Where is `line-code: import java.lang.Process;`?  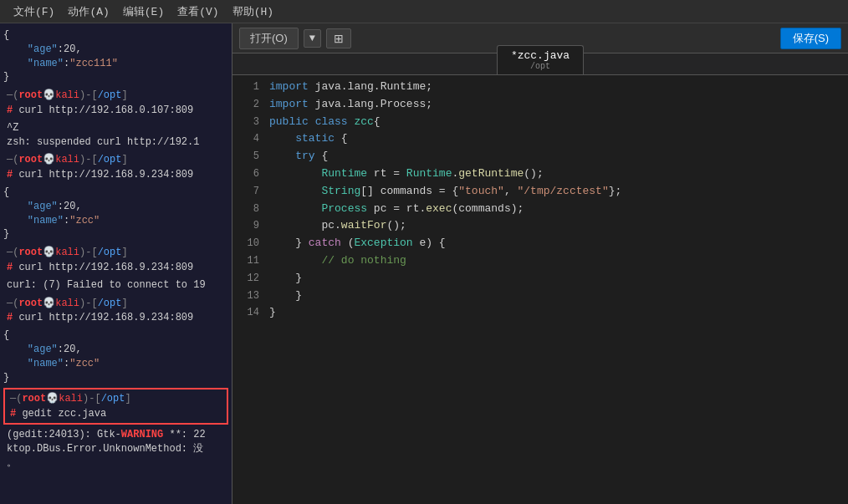
line-code: import java.lang.Process; is located at coordinates (557, 105).